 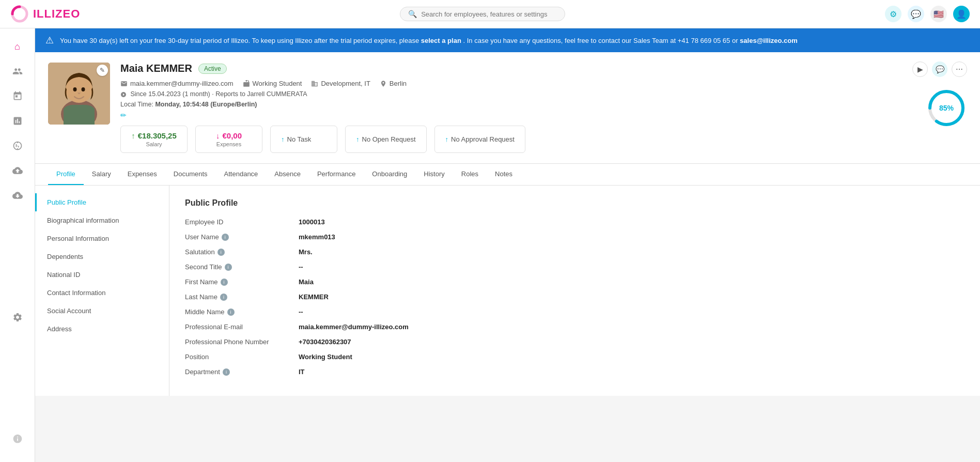 What do you see at coordinates (317, 237) in the screenshot?
I see `form-value: mkemm013` at bounding box center [317, 237].